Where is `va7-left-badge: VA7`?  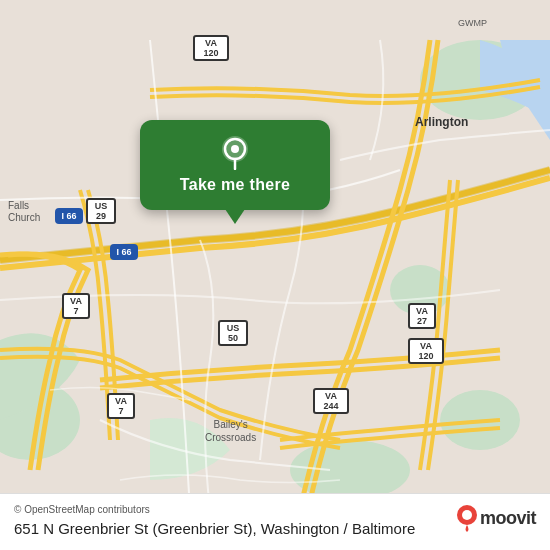 va7-left-badge: VA7 is located at coordinates (76, 306).